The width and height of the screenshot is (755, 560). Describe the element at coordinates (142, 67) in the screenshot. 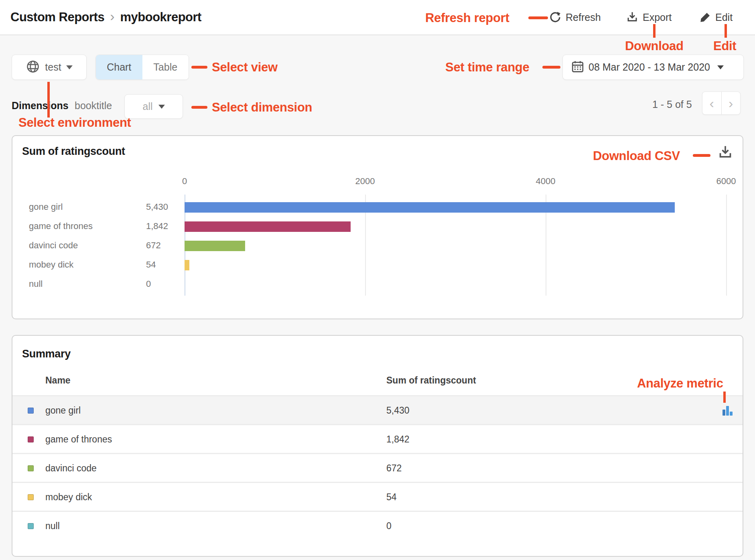

I see `view-toggle: Chart Table` at that location.